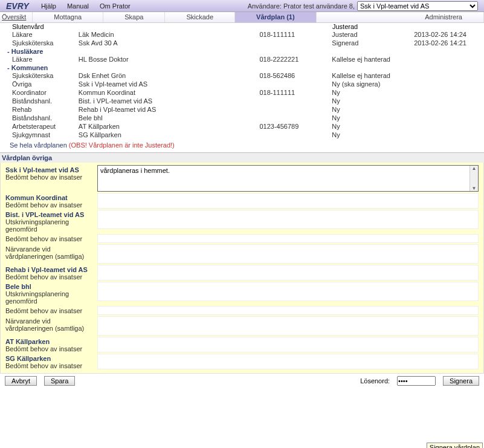 Image resolution: width=484 pixels, height=448 pixels. Describe the element at coordinates (418, 6) in the screenshot. I see `unit-dropdown: Ssk i Vpl-teamet vid AS` at that location.